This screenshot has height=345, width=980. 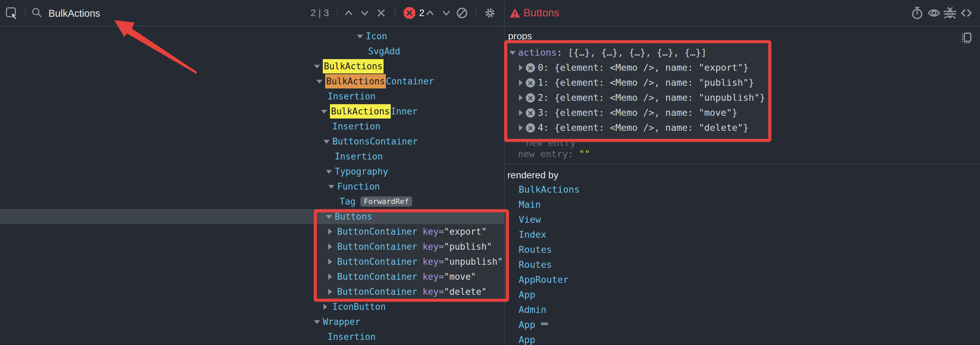 I want to click on tree-row: ButtonContainer key="publish", so click(x=252, y=247).